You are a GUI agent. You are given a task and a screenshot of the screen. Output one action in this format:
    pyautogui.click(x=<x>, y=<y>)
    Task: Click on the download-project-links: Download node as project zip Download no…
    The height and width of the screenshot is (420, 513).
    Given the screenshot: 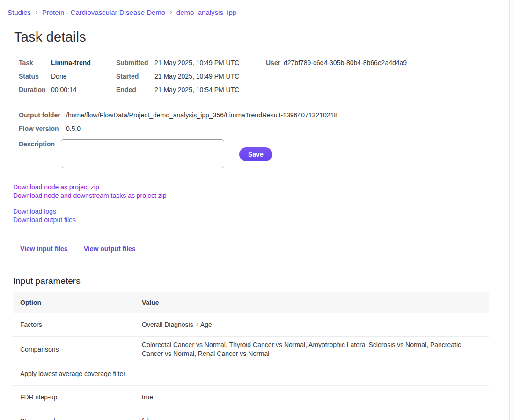 What is the action you would take?
    pyautogui.click(x=263, y=192)
    